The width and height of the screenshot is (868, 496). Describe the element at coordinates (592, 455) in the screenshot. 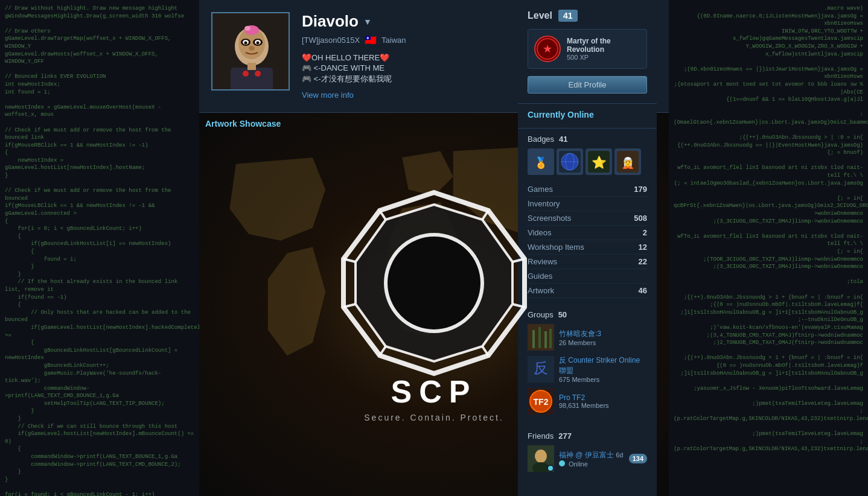

I see `friend-name-1: 福神 @ 伊豆富士 6d` at that location.